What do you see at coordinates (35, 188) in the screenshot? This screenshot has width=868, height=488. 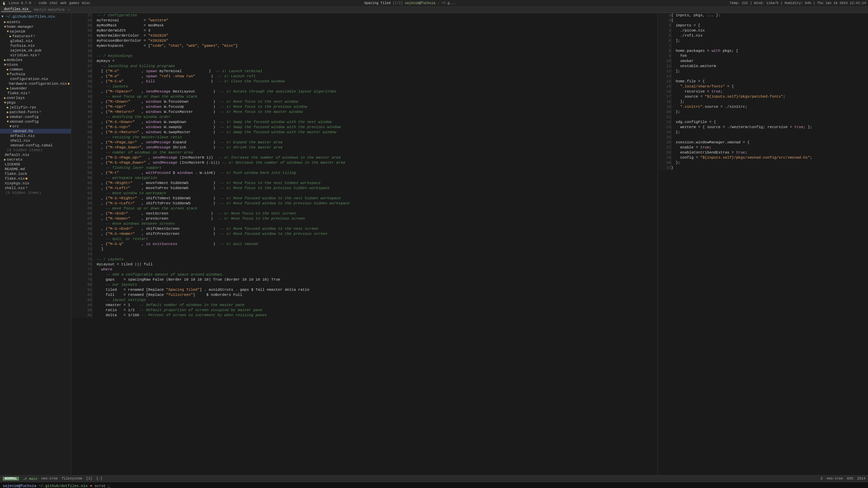 I see `sidebar-item-root-shell: shell.nix ?` at bounding box center [35, 188].